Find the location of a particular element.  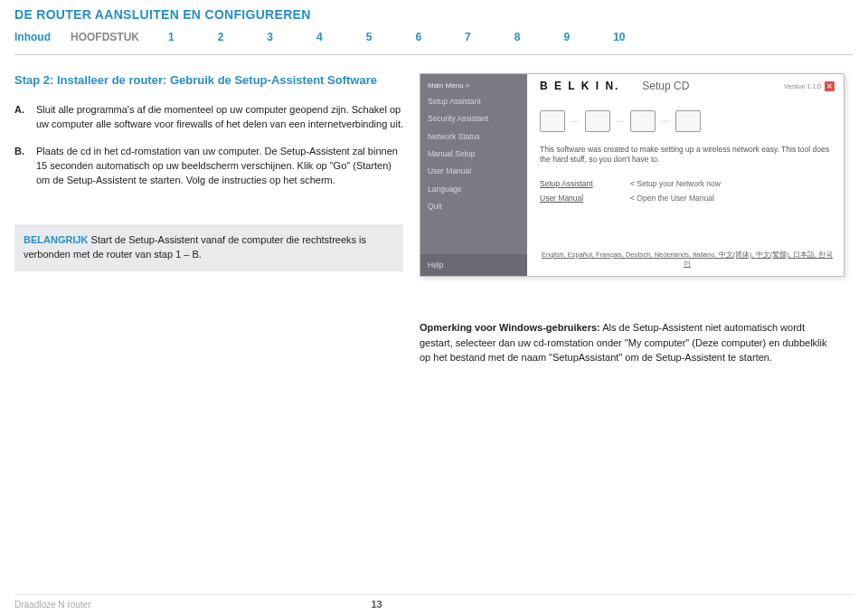

nav-chapter-6: 6 is located at coordinates (418, 37).